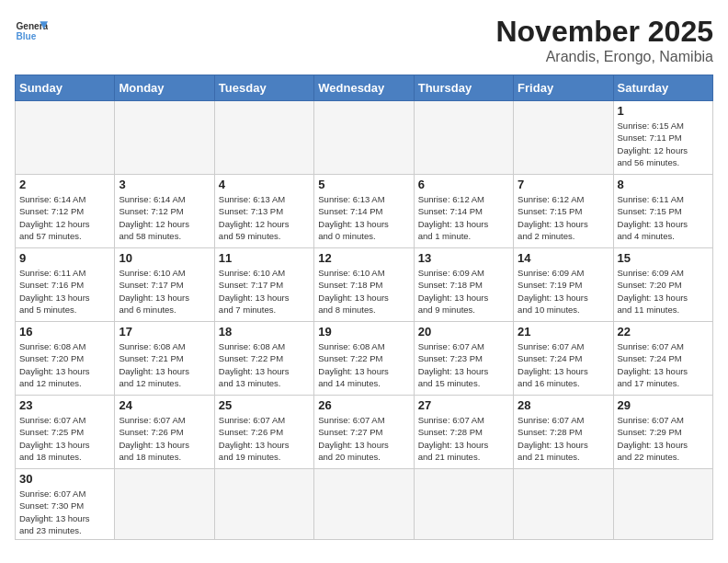  What do you see at coordinates (364, 258) in the screenshot?
I see `day-number: 12` at bounding box center [364, 258].